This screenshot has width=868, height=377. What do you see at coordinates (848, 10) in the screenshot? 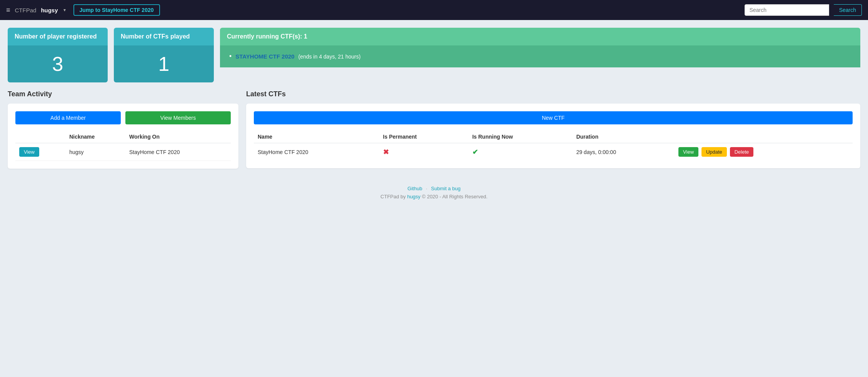
I see `search-button: Search` at bounding box center [848, 10].